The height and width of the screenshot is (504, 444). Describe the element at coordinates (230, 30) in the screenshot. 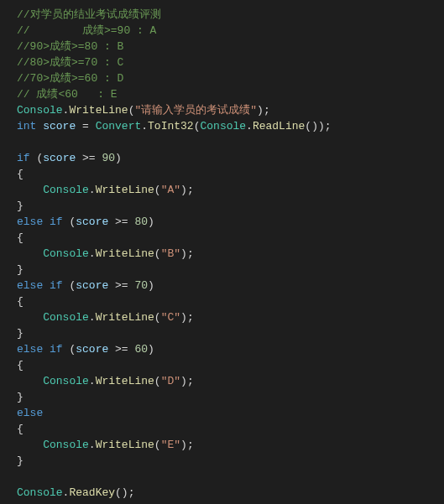

I see `code-line: // 成绩>=90 : A` at that location.